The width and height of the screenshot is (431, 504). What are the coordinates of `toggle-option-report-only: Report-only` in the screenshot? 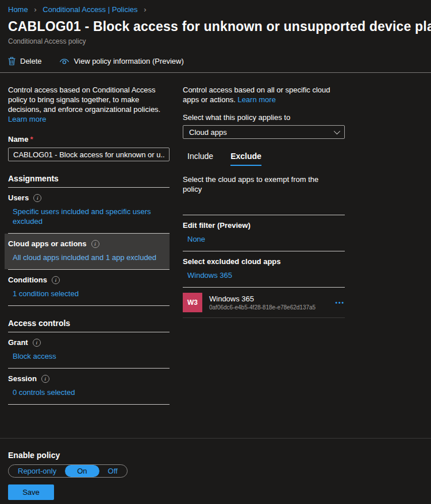 It's located at (37, 471).